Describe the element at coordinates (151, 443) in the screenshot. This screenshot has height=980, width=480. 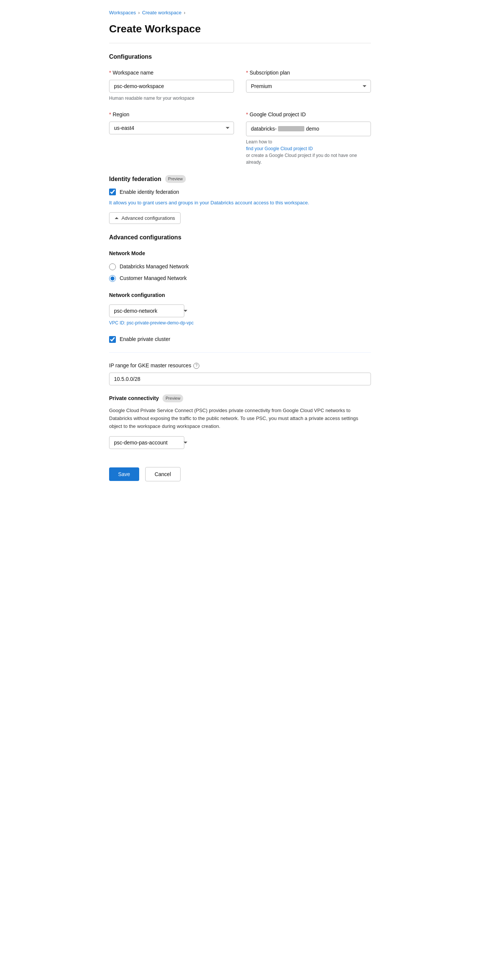
I see `private-connectivity-select-wrapper: psc-demo-pas-account other-account` at that location.